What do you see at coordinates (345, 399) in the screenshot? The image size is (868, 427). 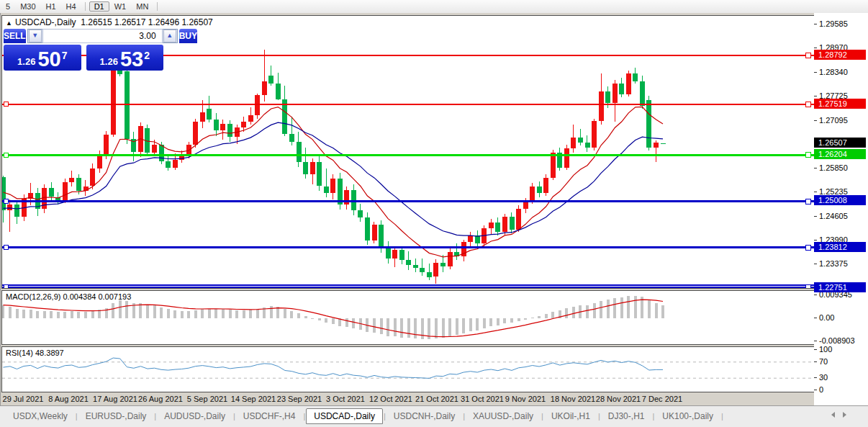 I see `date-label: 3 Oct 2021` at bounding box center [345, 399].